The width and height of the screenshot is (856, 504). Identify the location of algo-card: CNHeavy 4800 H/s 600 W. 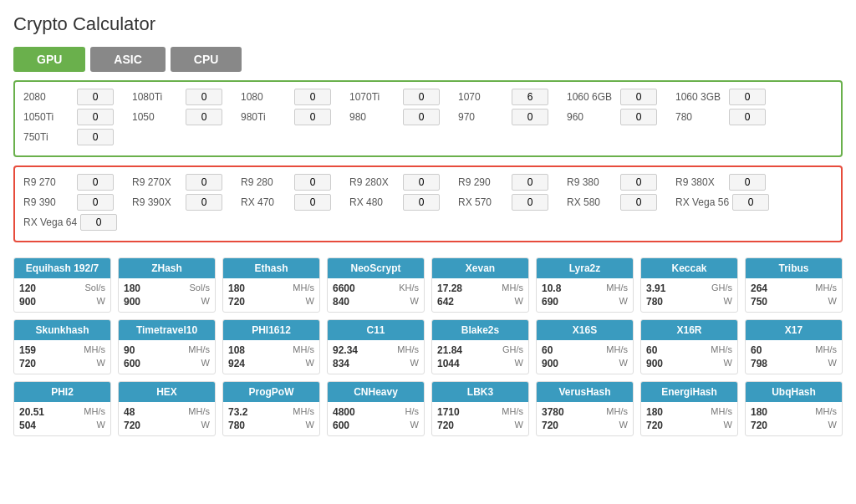
(376, 409).